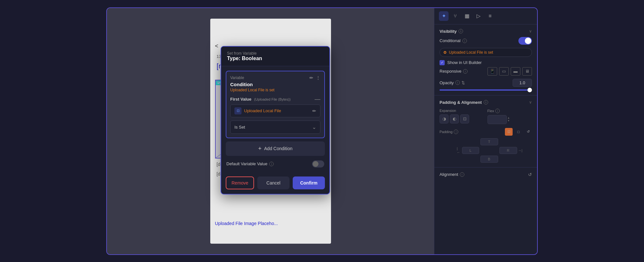 This screenshot has width=644, height=262. What do you see at coordinates (531, 31) in the screenshot?
I see `visibility-chevron-icon: ∨` at bounding box center [531, 31].